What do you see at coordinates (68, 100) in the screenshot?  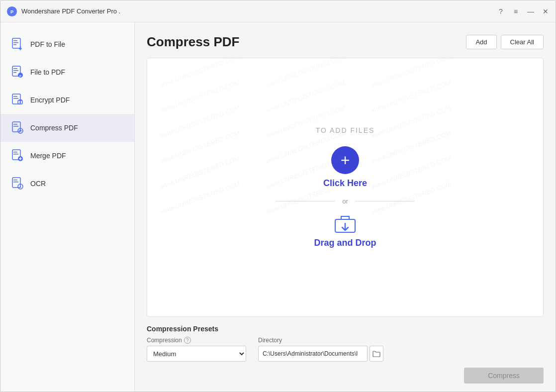 I see `sidebar-item-encrypt-pdf: Encrypt PDF` at bounding box center [68, 100].